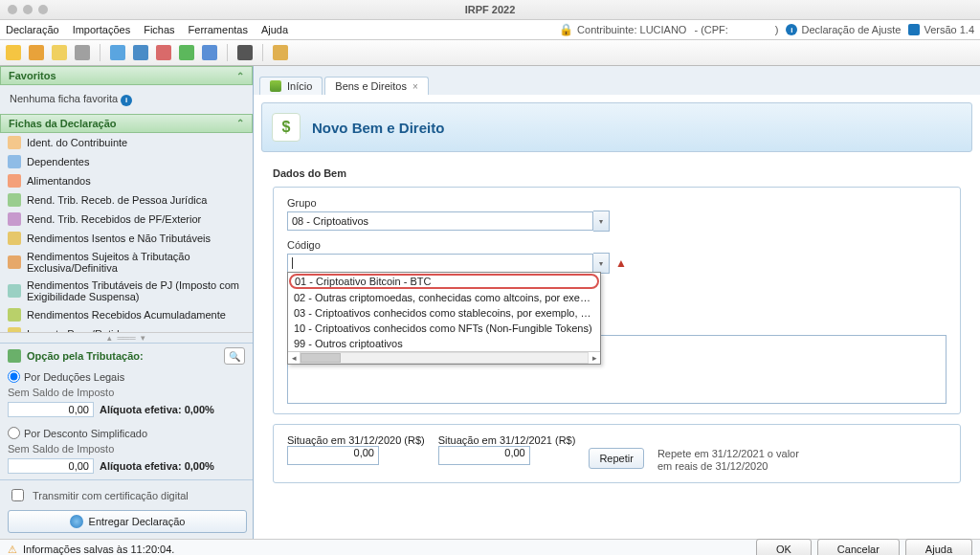  Describe the element at coordinates (622, 30) in the screenshot. I see `contribuinte-badge: 🔒Contribuinte: LUCIANO` at that location.